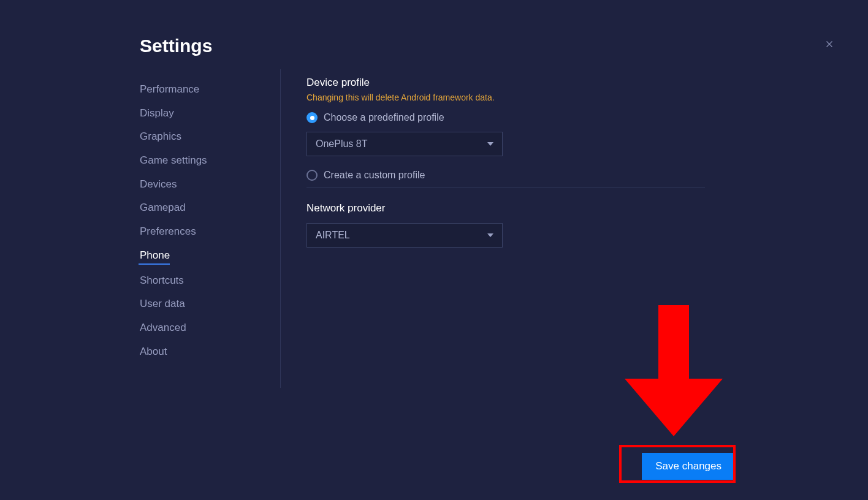 The height and width of the screenshot is (500, 868). I want to click on sidebar-item-shortcuts: Shortcuts, so click(161, 281).